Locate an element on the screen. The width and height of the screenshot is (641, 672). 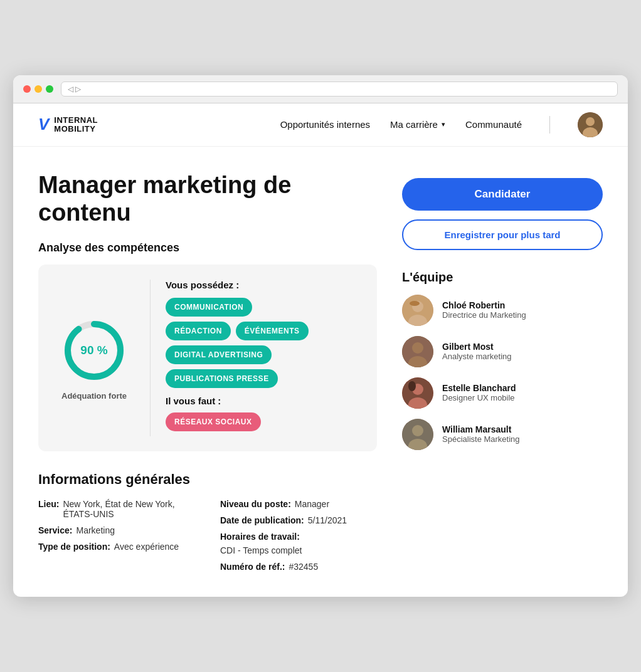
team-member-3-info: Estelle Blanchard Designer UX mobile is located at coordinates (479, 392).